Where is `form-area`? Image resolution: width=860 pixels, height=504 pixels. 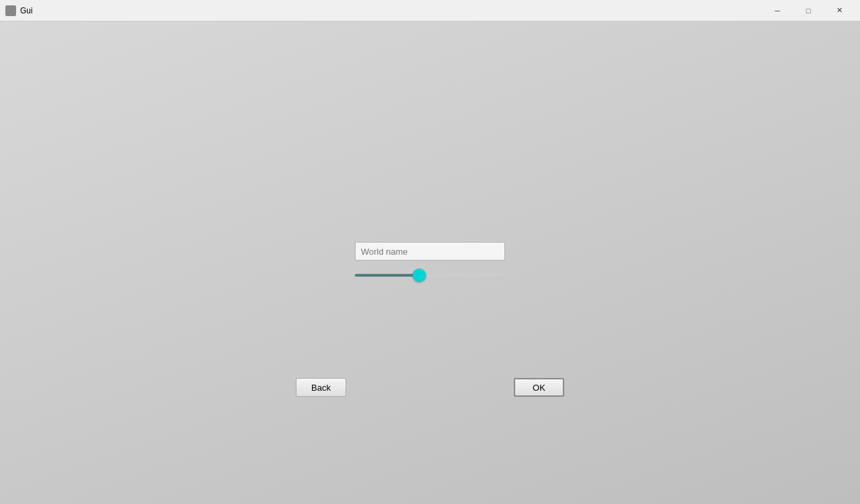 form-area is located at coordinates (430, 259).